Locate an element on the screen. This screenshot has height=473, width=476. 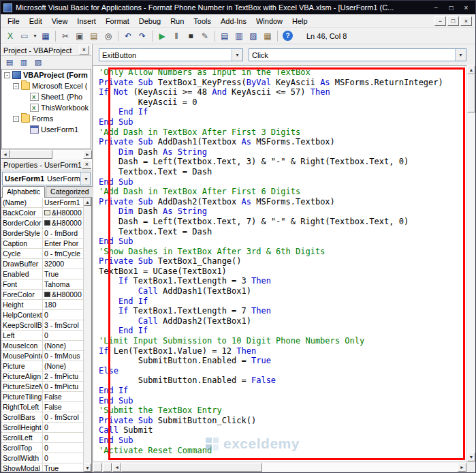
event-dropdown-icon: ▼ is located at coordinates (460, 55).